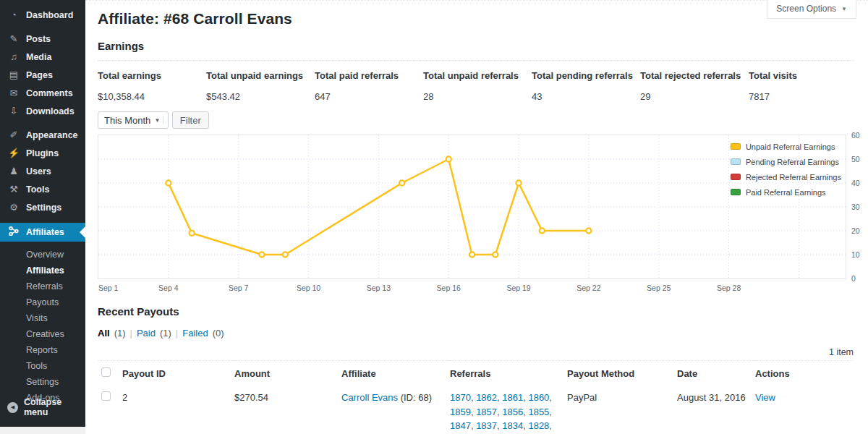 The height and width of the screenshot is (434, 868). What do you see at coordinates (477, 97) in the screenshot?
I see `stat-value: 28` at bounding box center [477, 97].